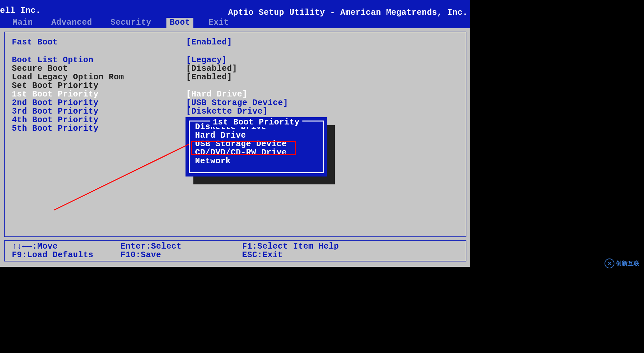  I want to click on setting-1st-boot-priority: 1st Boot Priority [Hard Drive], so click(235, 95).